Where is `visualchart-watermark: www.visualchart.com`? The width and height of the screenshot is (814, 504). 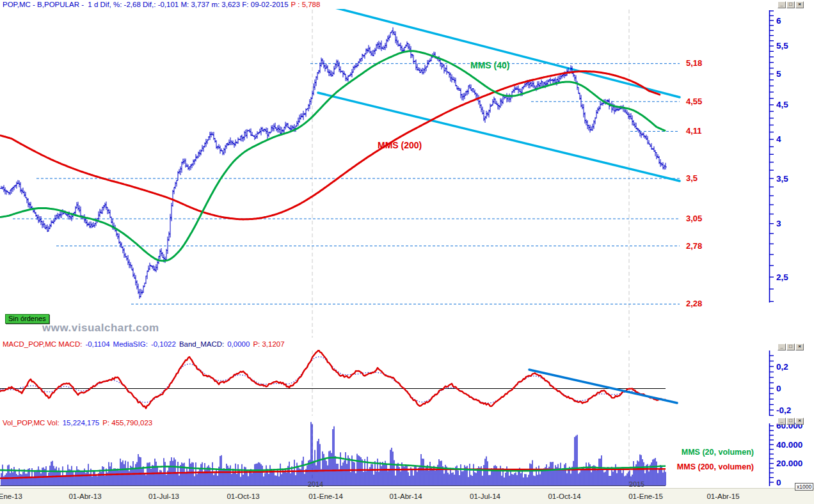 visualchart-watermark: www.visualchart.com is located at coordinates (101, 328).